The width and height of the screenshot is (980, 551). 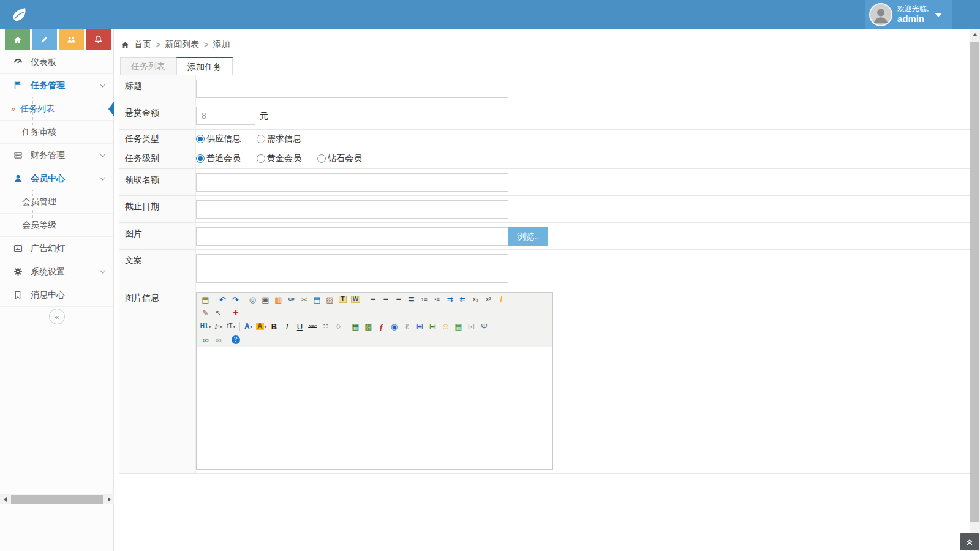 What do you see at coordinates (44, 39) in the screenshot?
I see `quick-edit-button` at bounding box center [44, 39].